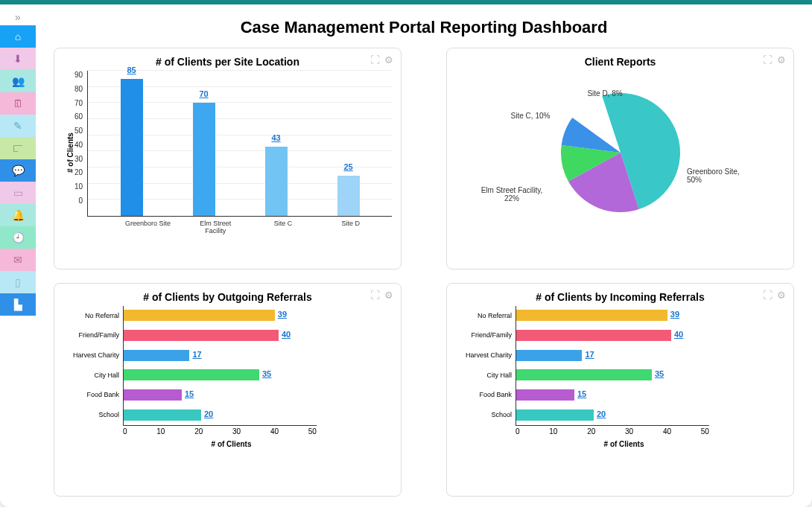 This screenshot has height=507, width=812. I want to click on bar-plot-area: No Referral39Friend/Family40Harvest Char…, so click(258, 366).